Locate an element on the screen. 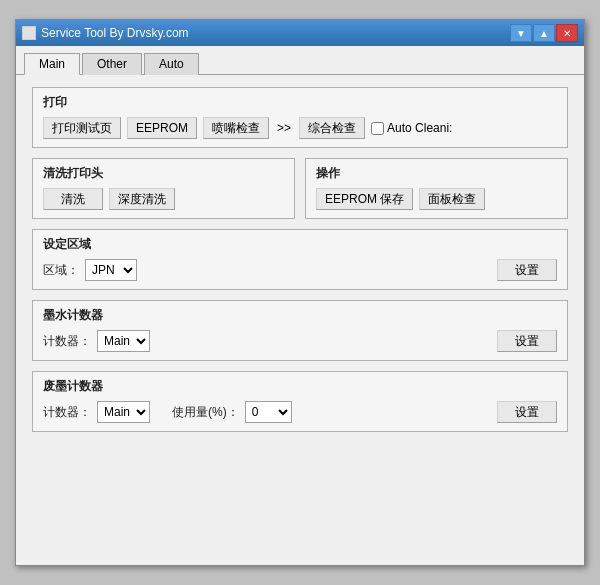  region-label: 区域： is located at coordinates (61, 270).